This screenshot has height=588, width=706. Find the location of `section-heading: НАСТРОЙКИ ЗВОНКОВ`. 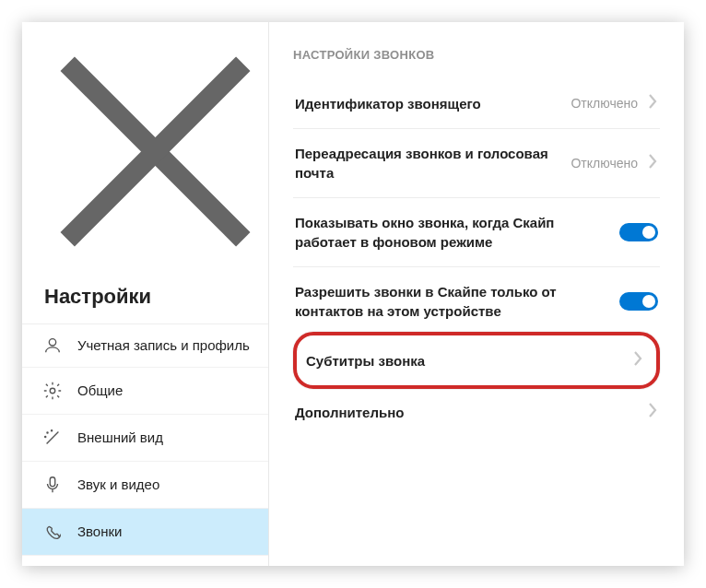

section-heading: НАСТРОЙКИ ЗВОНКОВ is located at coordinates (477, 55).